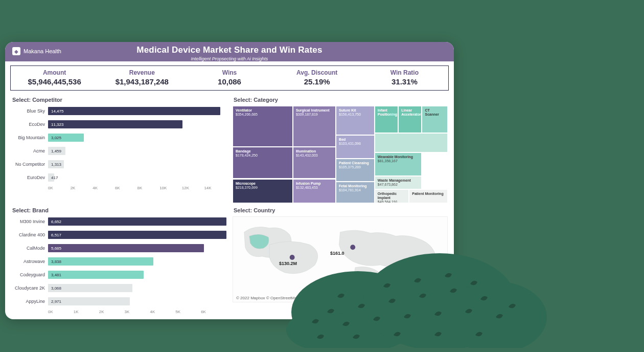 This screenshot has width=644, height=352. I want to click on category-panel: Select: Category Ventilator$354,206,685M…, so click(340, 149).